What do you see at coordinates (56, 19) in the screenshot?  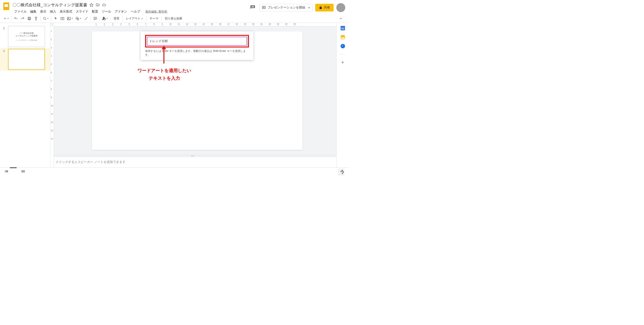 I see `select-tool` at bounding box center [56, 19].